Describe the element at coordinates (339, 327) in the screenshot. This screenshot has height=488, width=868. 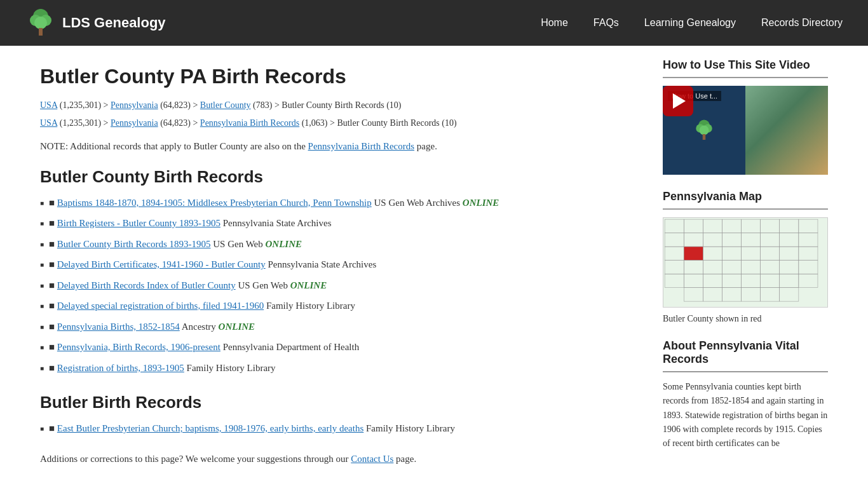
I see `list-item: ■ Pennsylvania Births, 1852-1854 Ancestr…` at that location.